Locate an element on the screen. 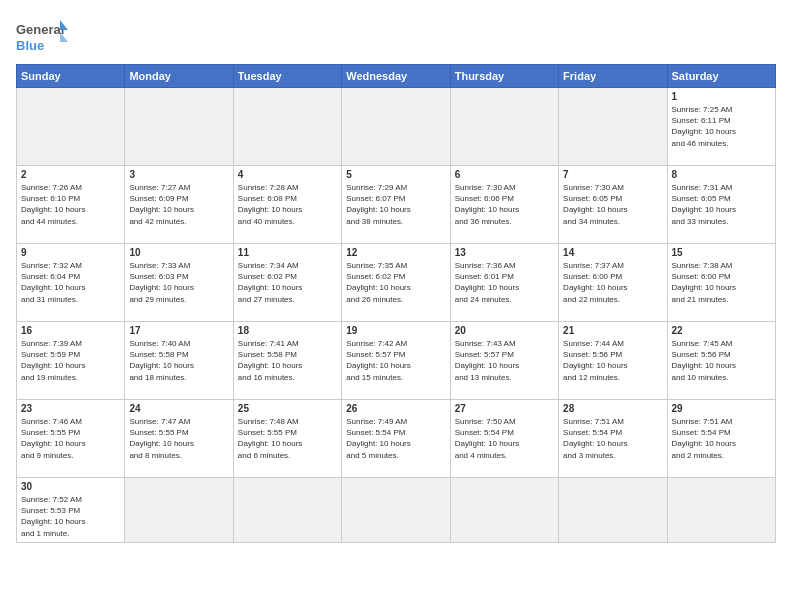  week-row-5: 30Sunrise: 7:52 AM Sunset: 5:53 PM Dayli… is located at coordinates (396, 510).